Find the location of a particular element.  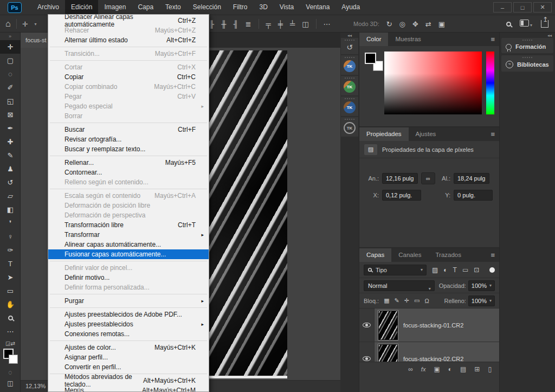

menu-item-alinear-capas-automaticamente: Alinear capas automáticamente... is located at coordinates (128, 245).